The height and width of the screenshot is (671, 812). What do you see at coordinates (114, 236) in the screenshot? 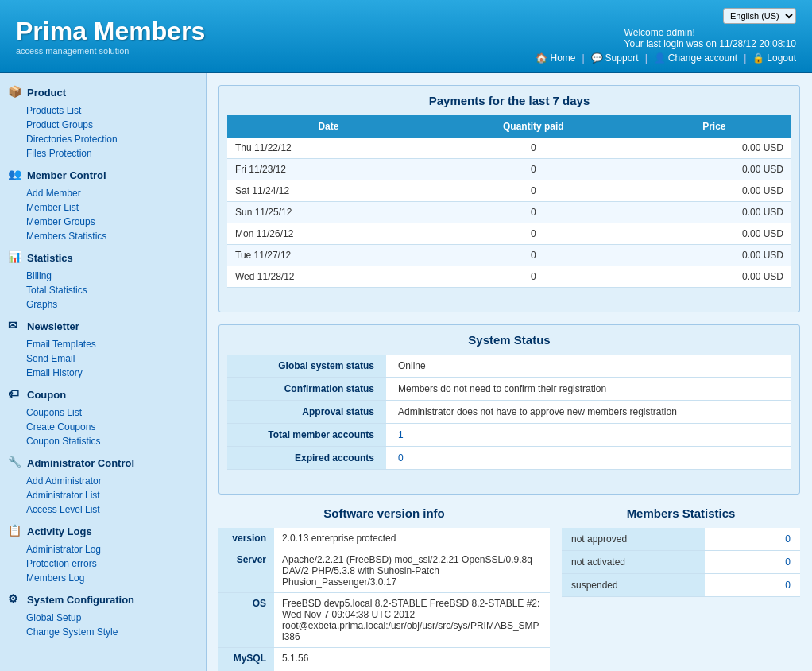
I see `sidebar-item-members-statistics: Members Statistics` at bounding box center [114, 236].